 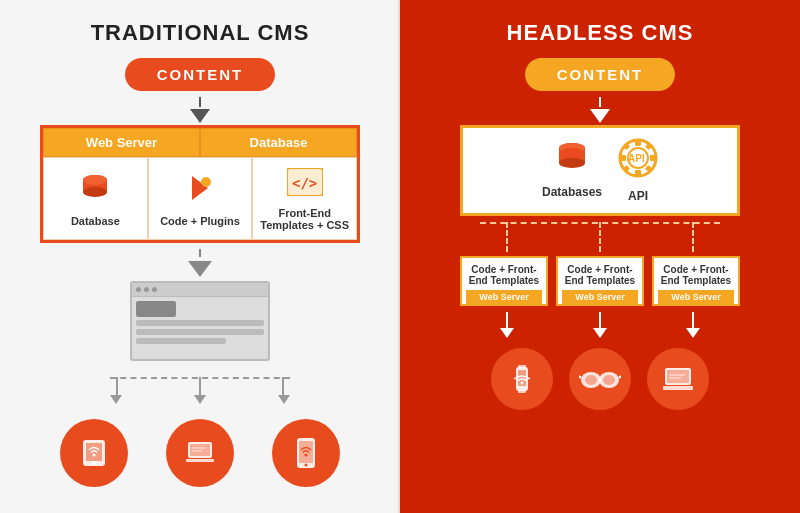 What do you see at coordinates (600, 297) in the screenshot?
I see `webserver-label-2: Web Server` at bounding box center [600, 297].